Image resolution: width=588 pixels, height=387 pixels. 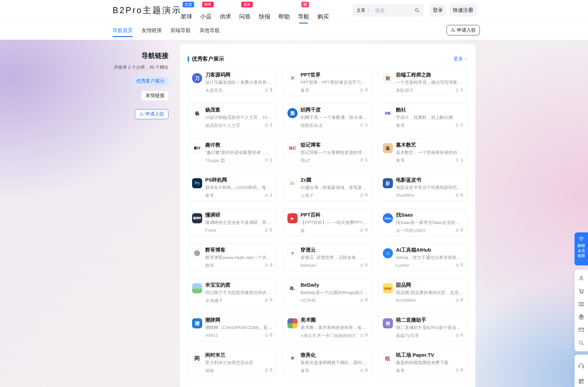 What do you see at coordinates (232, 327) in the screenshot?
I see `site-card: 潮 潮牌网 潮牌网（CHAOPAIW.COM)，是潮… H5412 0` at bounding box center [232, 327].